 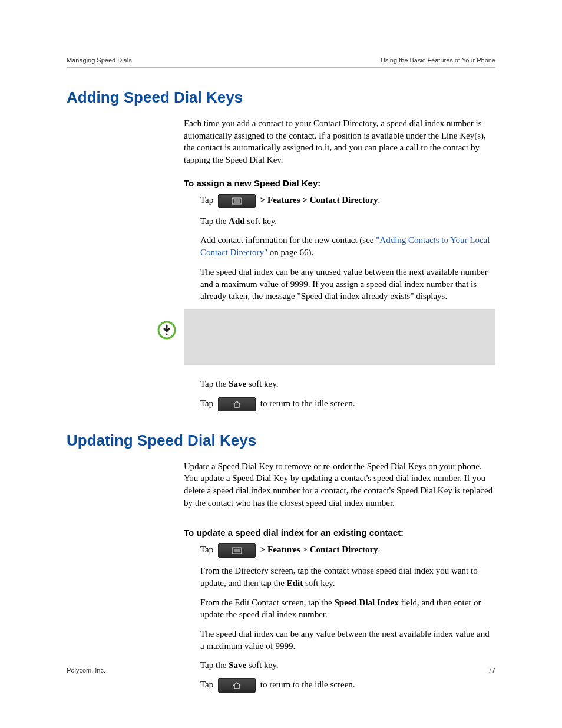 I want to click on s2-step3: From the Edit Contact screen, tap the Sp…, so click(x=348, y=608).